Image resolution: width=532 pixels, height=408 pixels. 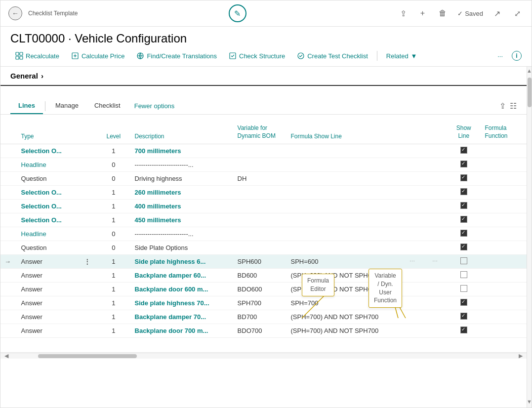 What do you see at coordinates (443, 13) in the screenshot?
I see `delete-button: 🗑` at bounding box center [443, 13].